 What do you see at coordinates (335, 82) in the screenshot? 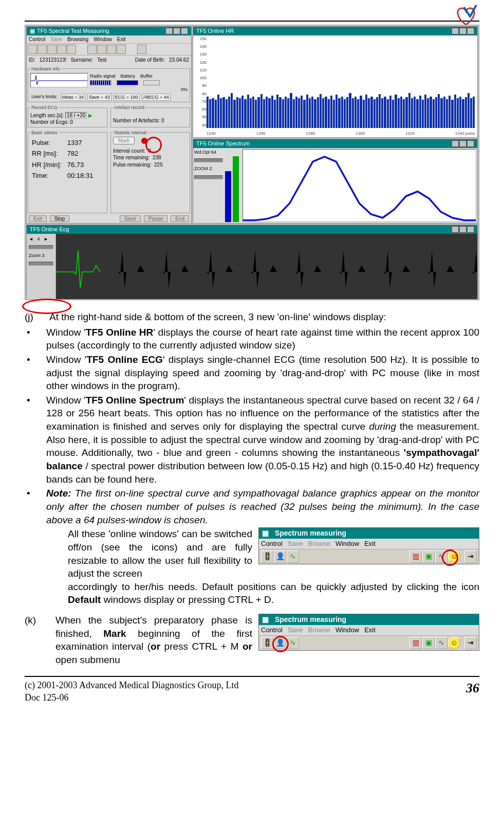
I see `hr-pane: TF5 Online HR 15014013012011010090807060…` at bounding box center [335, 82].